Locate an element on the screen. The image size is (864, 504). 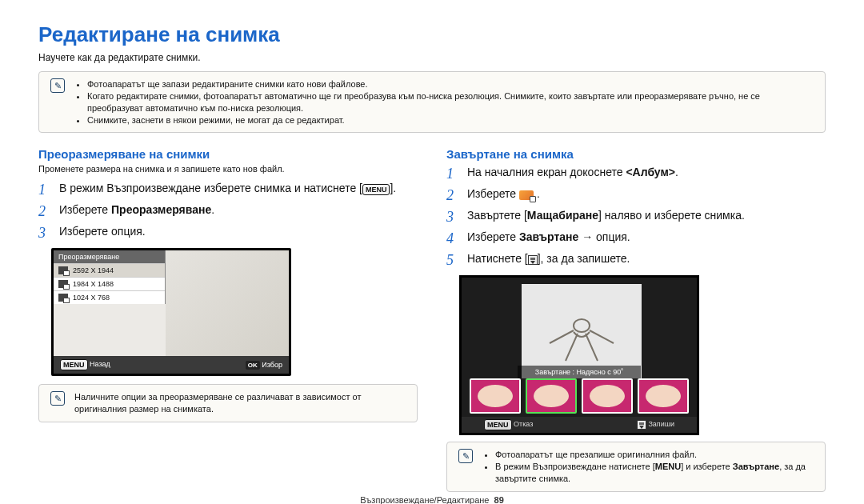
top-note-box: ✎ Фотоапаратът ще запази редактираните с… is located at coordinates (432, 102).